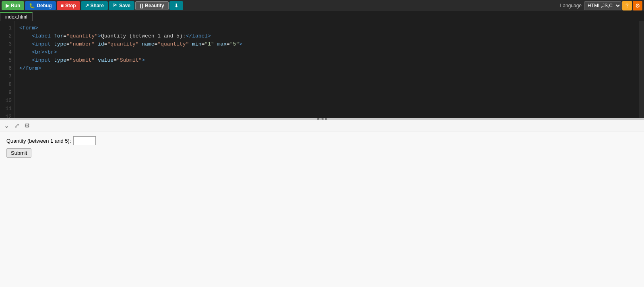 This screenshot has width=644, height=287. What do you see at coordinates (71, 6) in the screenshot?
I see `stop-label: Stop` at bounding box center [71, 6].